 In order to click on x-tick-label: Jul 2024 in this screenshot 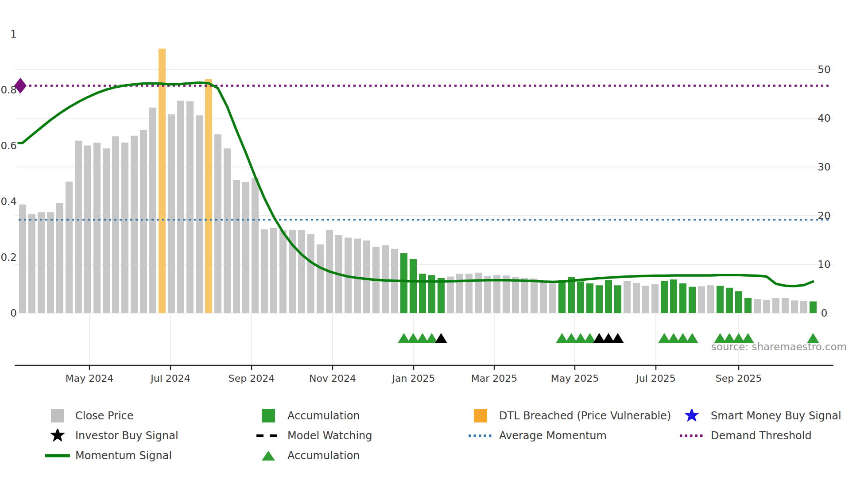, I will do `click(170, 378)`.